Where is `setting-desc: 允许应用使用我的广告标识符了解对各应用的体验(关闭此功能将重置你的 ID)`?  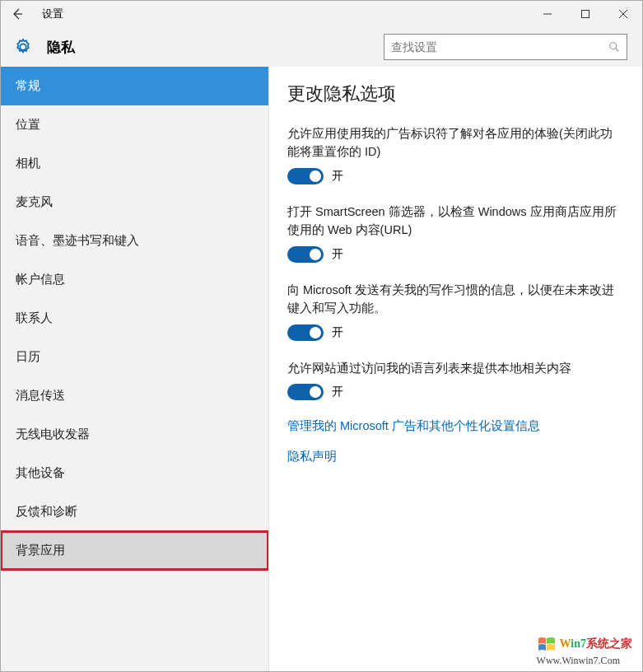 setting-desc: 允许应用使用我的广告标识符了解对各应用的体验(关闭此功能将重置你的 ID) is located at coordinates (453, 143).